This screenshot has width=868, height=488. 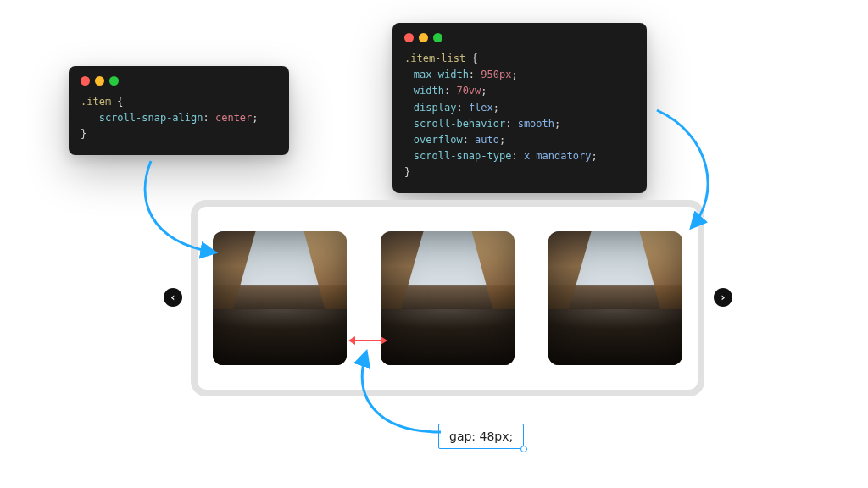 I want to click on code-window-item-list: .item-list { max-width: 950px; width: 70…, so click(x=520, y=108).